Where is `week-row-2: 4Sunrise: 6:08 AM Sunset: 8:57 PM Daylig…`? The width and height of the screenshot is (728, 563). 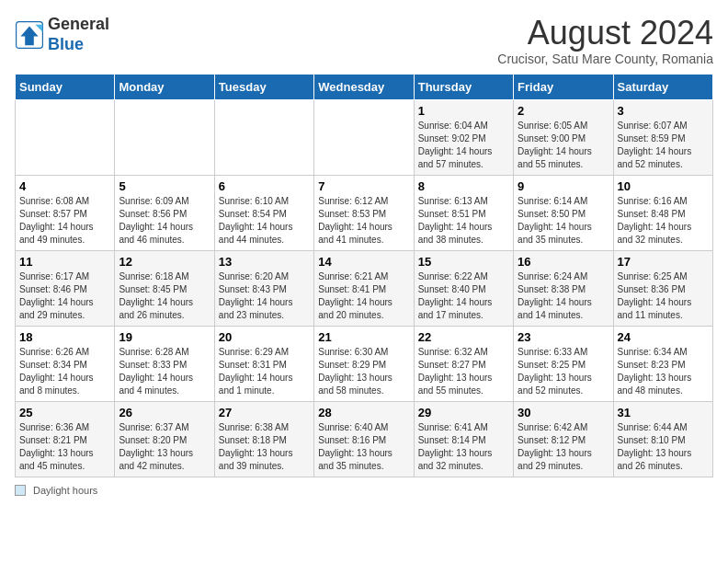 week-row-2: 4Sunrise: 6:08 AM Sunset: 8:57 PM Daylig… is located at coordinates (364, 213).